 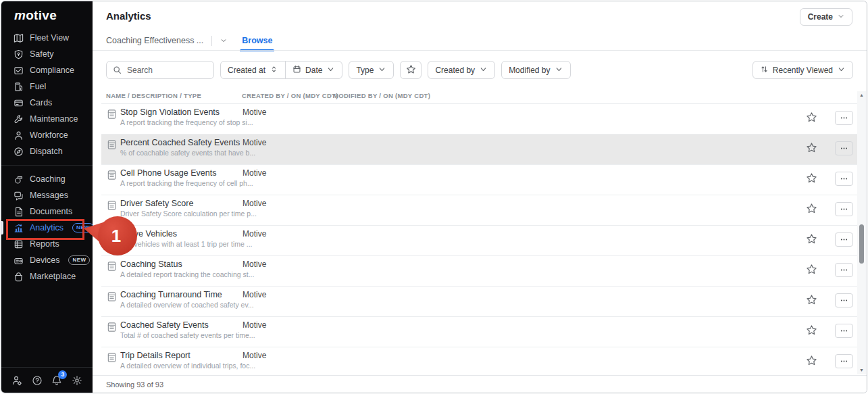 I want to click on admin-icon, so click(x=17, y=380).